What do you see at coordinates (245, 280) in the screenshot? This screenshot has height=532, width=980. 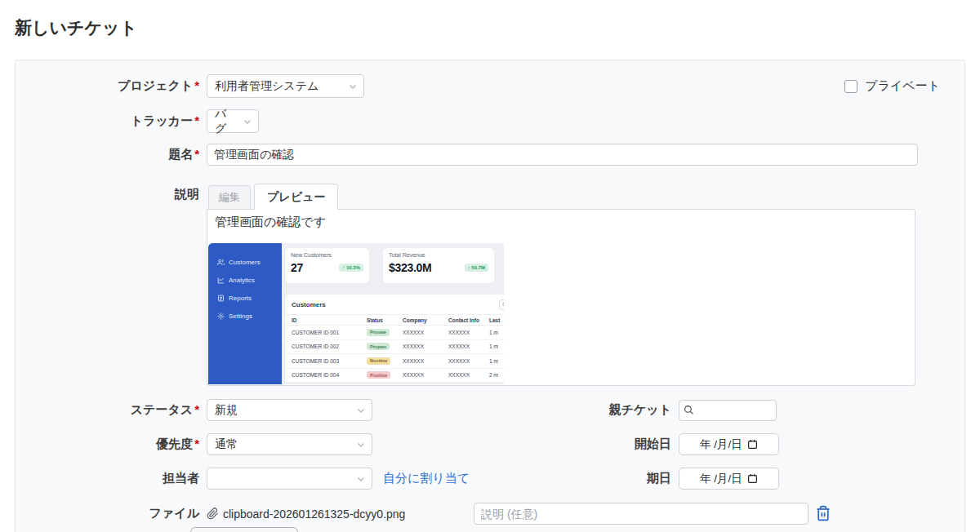 I see `sidebar-item-analytics: Analytics` at bounding box center [245, 280].